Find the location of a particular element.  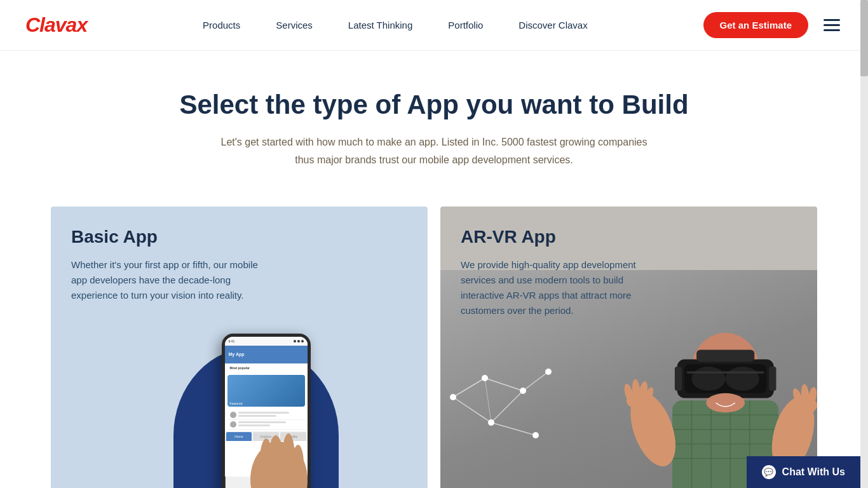

battery-icon is located at coordinates (302, 341).